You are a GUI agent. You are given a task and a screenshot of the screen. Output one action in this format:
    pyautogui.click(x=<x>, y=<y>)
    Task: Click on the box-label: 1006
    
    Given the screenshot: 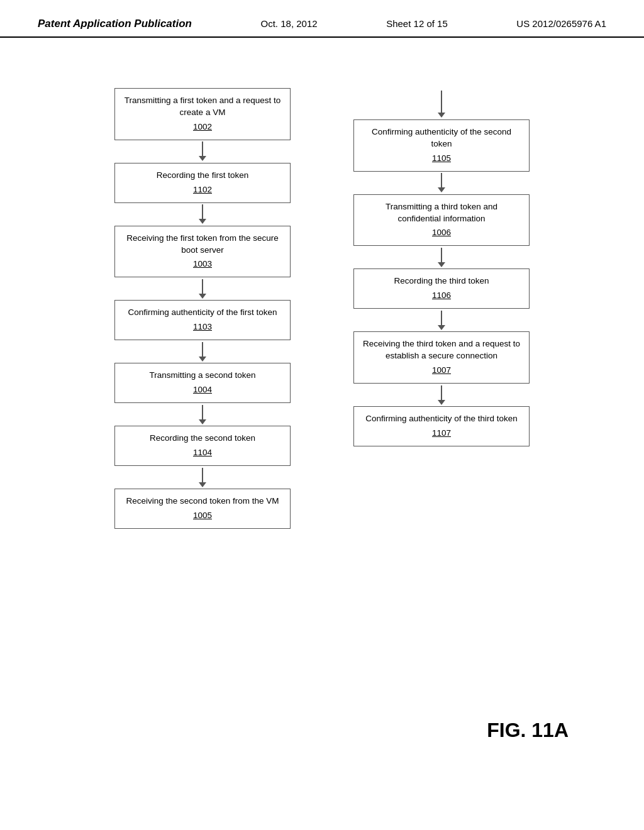 What is the action you would take?
    pyautogui.click(x=441, y=233)
    